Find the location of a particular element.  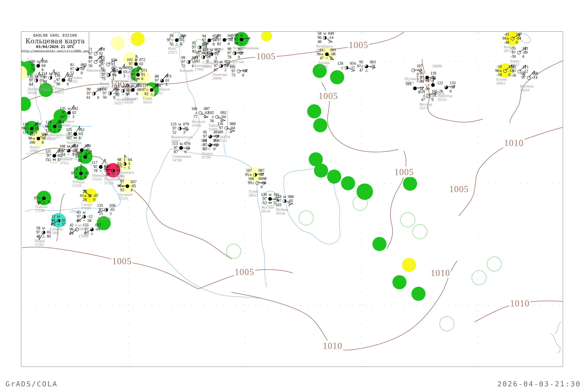

station-temperature: 113 is located at coordinates (172, 144).